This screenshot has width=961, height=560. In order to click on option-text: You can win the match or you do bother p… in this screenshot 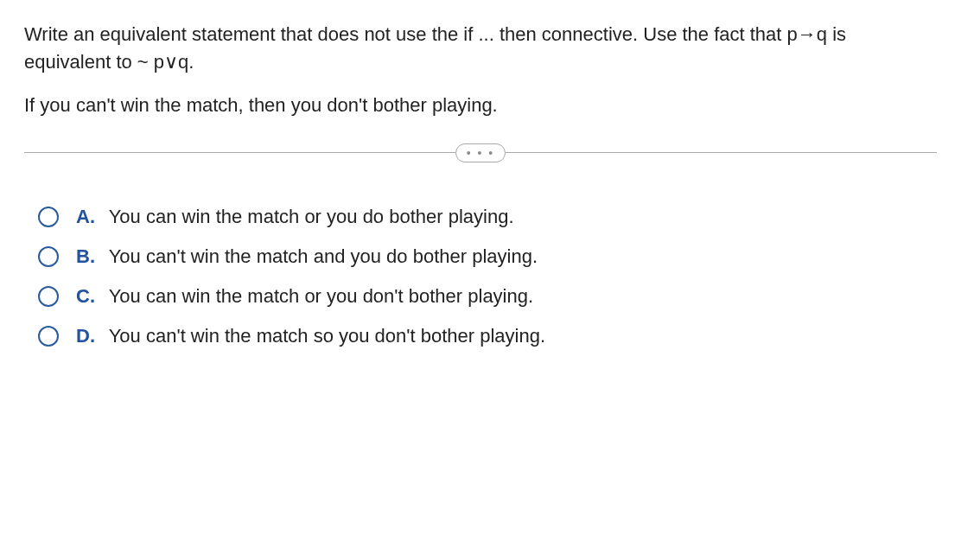, I will do `click(311, 216)`.